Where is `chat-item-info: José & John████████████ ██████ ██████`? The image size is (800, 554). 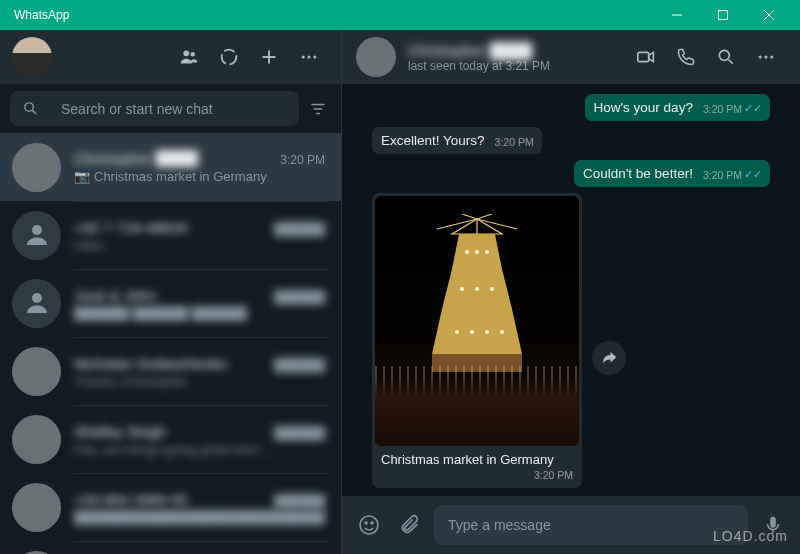 chat-item-info: José & John████████████ ██████ ██████ is located at coordinates (202, 303).